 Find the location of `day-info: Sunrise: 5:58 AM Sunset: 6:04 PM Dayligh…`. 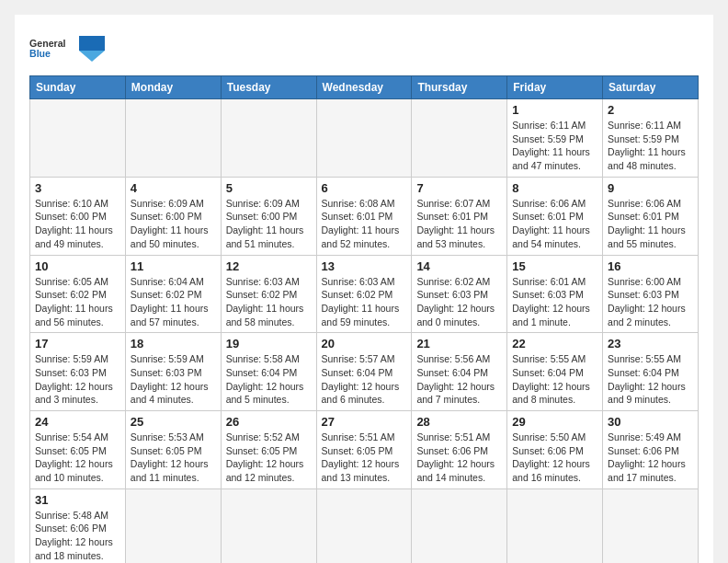

day-info: Sunrise: 5:58 AM Sunset: 6:04 PM Dayligh… is located at coordinates (268, 379).